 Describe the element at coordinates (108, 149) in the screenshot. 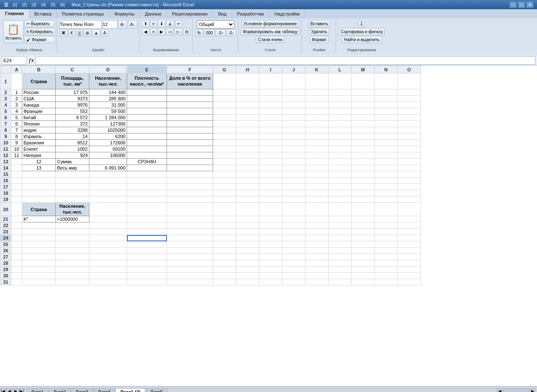

I see `cell-D11: 69100` at that location.